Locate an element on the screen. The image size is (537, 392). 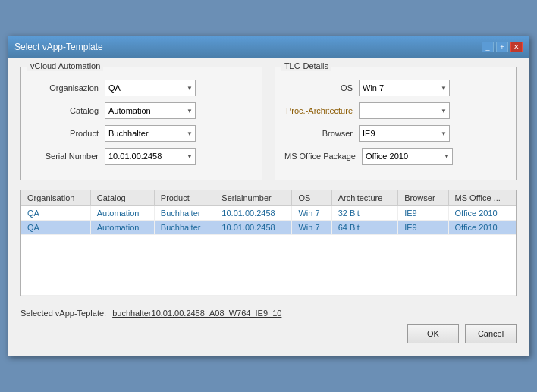
organisazion-label: Organisazion is located at coordinates (64, 88).